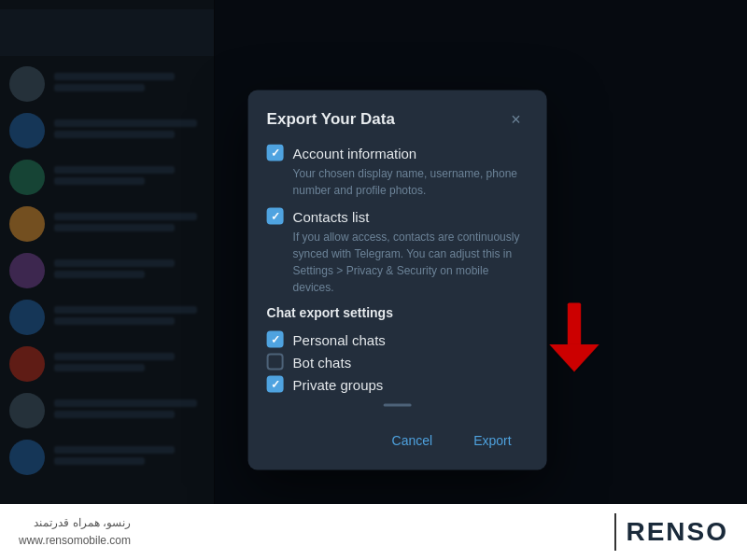 This screenshot has width=747, height=560. I want to click on cancel-button: Cancel, so click(413, 441).